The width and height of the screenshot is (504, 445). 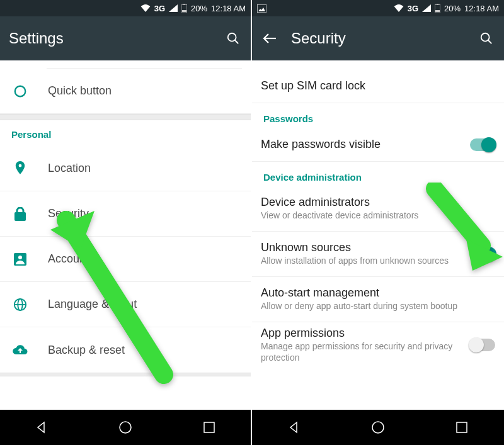 I want to click on device-admins-title: Device administrators, so click(x=378, y=203).